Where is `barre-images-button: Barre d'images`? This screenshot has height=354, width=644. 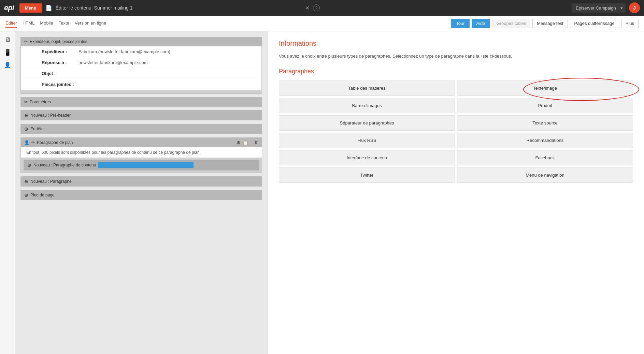 barre-images-button: Barre d'images is located at coordinates (367, 106).